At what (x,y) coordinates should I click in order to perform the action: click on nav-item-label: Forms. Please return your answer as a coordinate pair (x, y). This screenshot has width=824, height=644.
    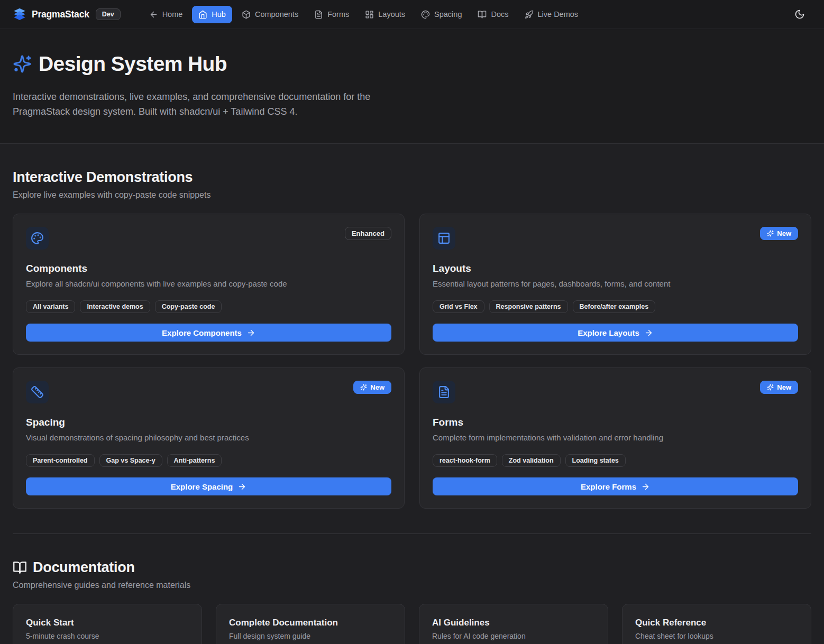
    Looking at the image, I should click on (338, 14).